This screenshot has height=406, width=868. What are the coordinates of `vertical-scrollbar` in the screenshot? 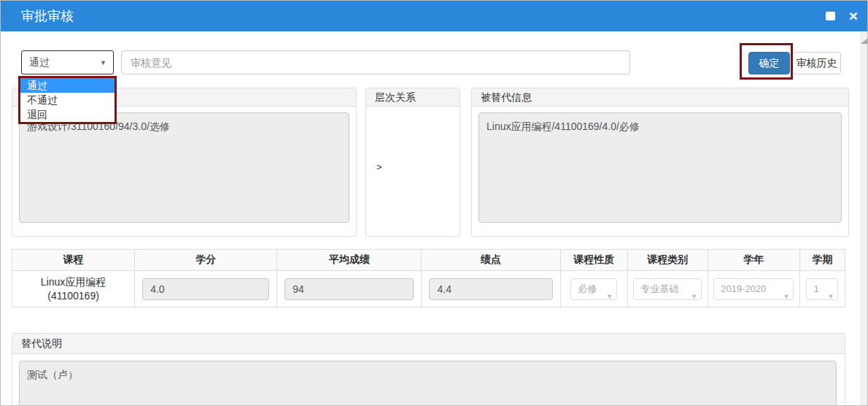 It's located at (864, 219).